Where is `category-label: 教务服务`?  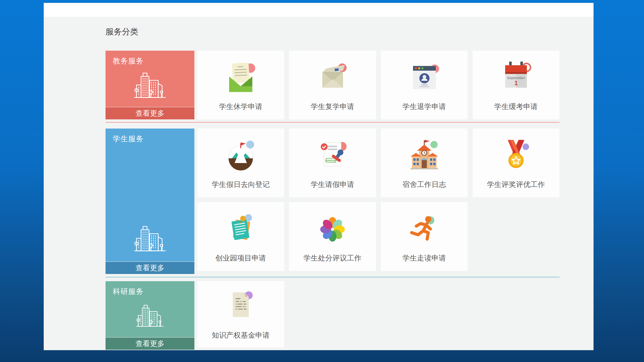
category-label: 教务服务 is located at coordinates (150, 61).